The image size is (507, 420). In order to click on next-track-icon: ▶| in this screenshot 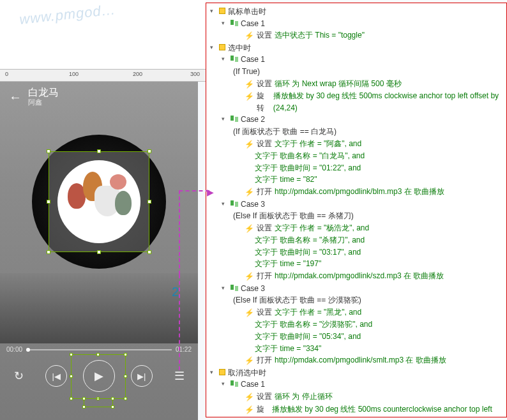, I will do `click(142, 376)`.